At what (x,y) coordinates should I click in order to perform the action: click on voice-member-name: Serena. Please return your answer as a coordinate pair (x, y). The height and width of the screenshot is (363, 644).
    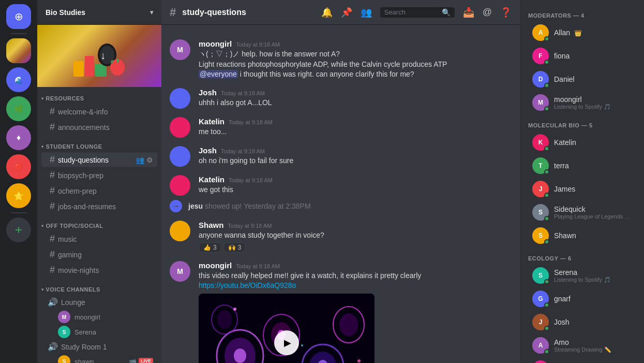
    Looking at the image, I should click on (85, 332).